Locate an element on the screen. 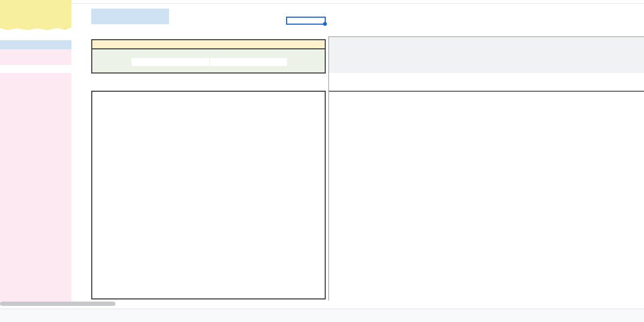 This screenshot has width=644, height=322. selected-cell is located at coordinates (306, 20).